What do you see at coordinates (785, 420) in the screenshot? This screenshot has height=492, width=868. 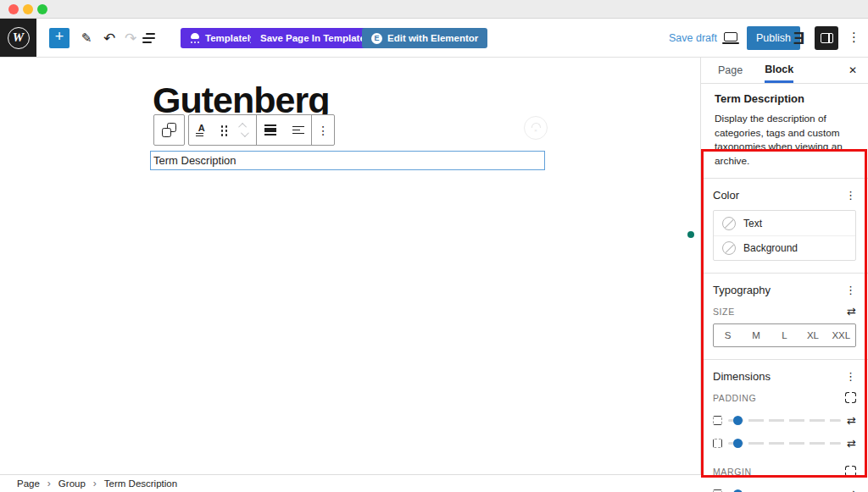 I see `padding-vertical-slider` at bounding box center [785, 420].